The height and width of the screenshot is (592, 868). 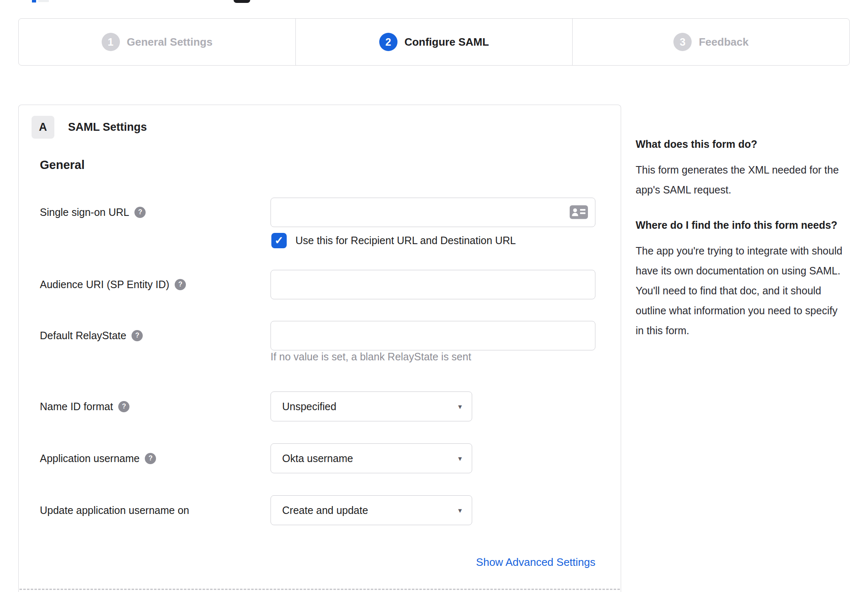 I want to click on sidebar-question-1: What does this form do?, so click(x=740, y=144).